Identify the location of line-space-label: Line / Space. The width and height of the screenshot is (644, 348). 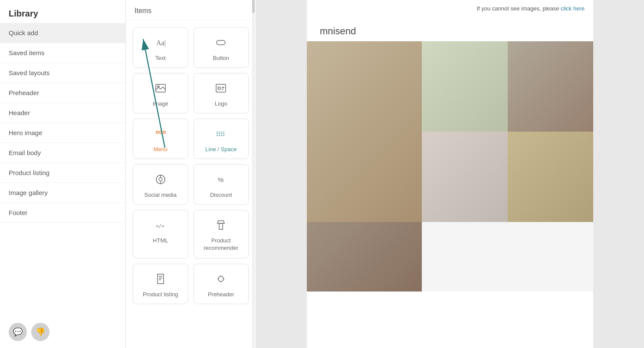
(221, 149).